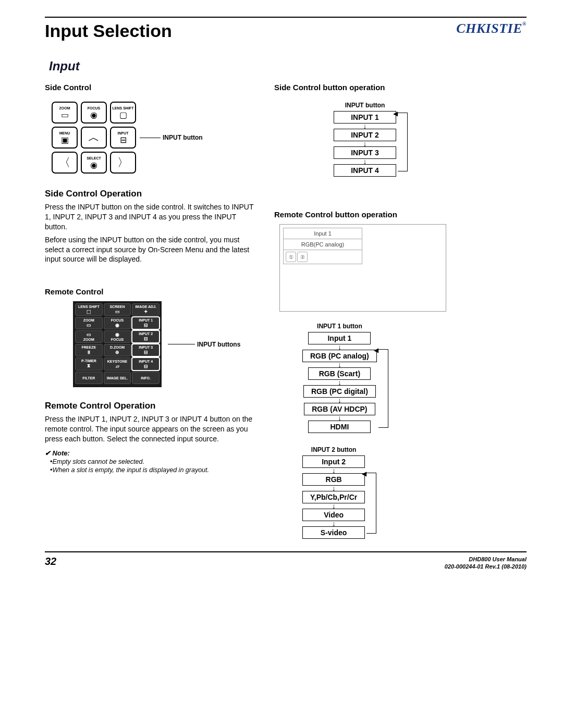 This screenshot has height=728, width=563. What do you see at coordinates (486, 563) in the screenshot?
I see `document-info: DHD800 User Manual 020-000244-01 Rev.1 (…` at bounding box center [486, 563].